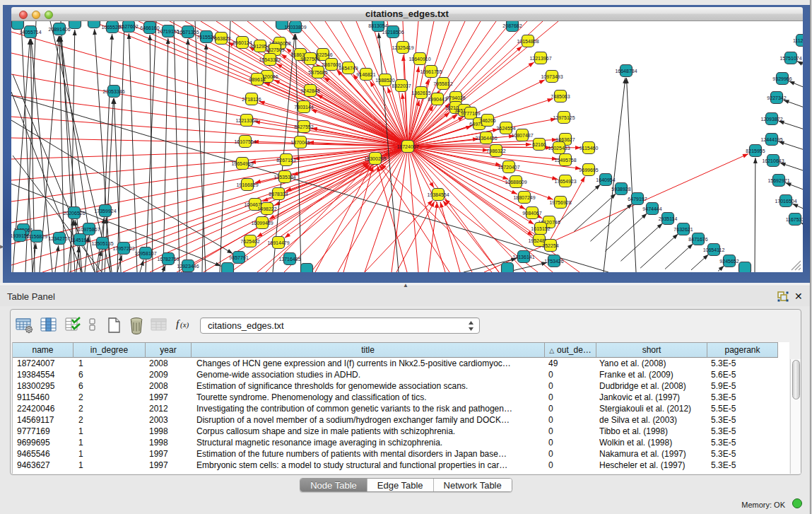  What do you see at coordinates (637, 199) in the screenshot?
I see `graph-node: 6479197` at bounding box center [637, 199].